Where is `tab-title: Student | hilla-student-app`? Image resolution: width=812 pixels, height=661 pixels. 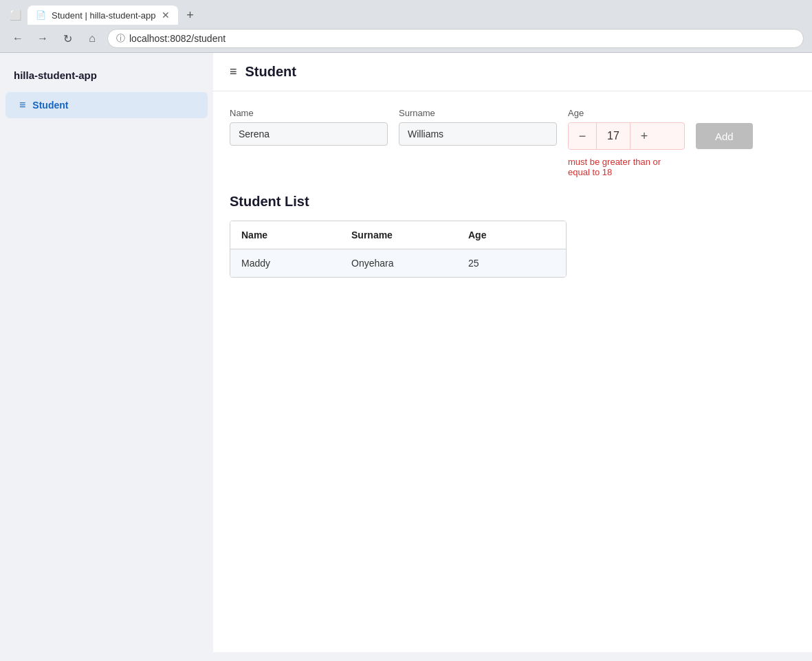
tab-title: Student | hilla-student-app is located at coordinates (104, 15).